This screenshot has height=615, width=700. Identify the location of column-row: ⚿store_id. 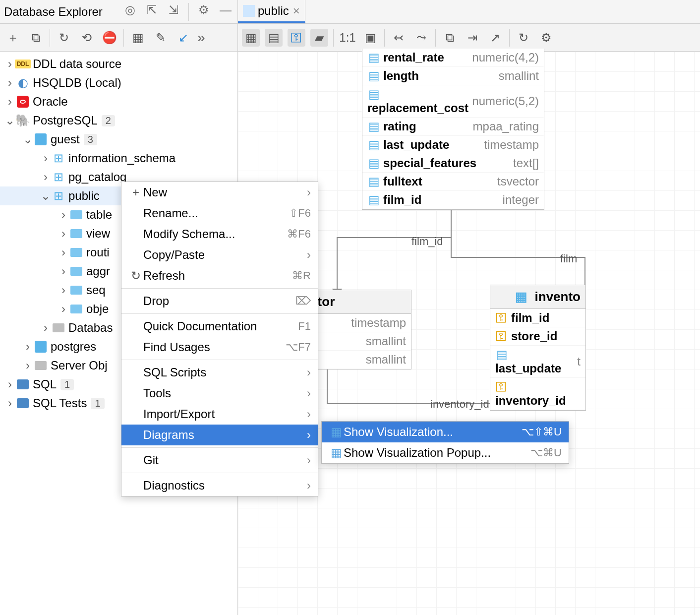
(538, 336).